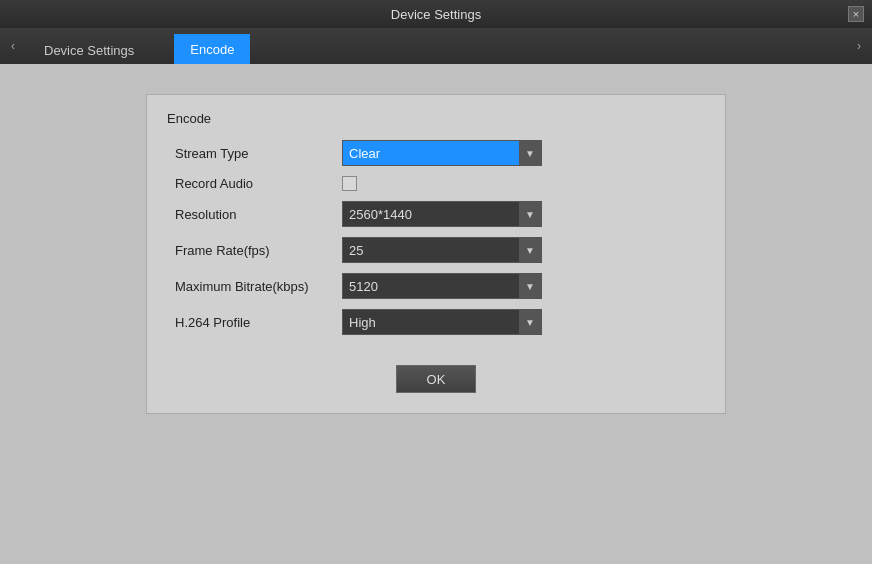  Describe the element at coordinates (254, 184) in the screenshot. I see `record-audio-label: Record Audio` at that location.